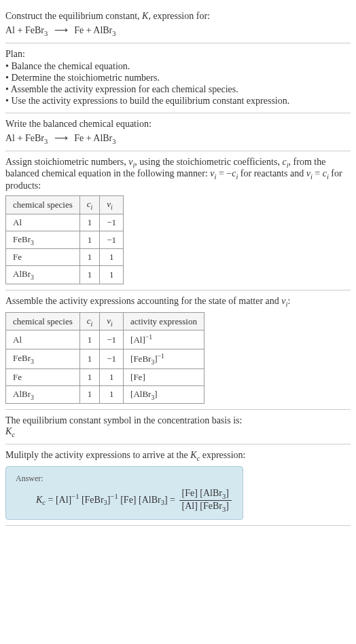  Describe the element at coordinates (91, 499) in the screenshot. I see `answer-t2: [FeBr` at that location.